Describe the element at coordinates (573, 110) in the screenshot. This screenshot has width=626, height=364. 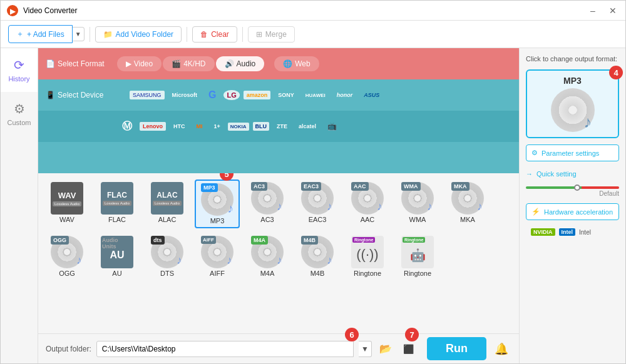
I see `mp3-preview-icon: ♪` at that location.